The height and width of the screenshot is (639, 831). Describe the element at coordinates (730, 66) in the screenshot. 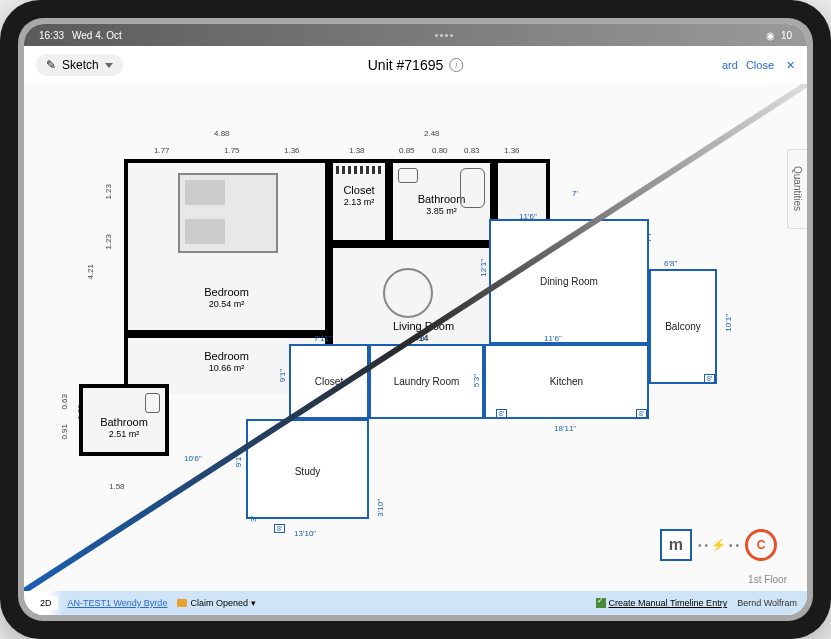

I see `card-action: ard` at that location.